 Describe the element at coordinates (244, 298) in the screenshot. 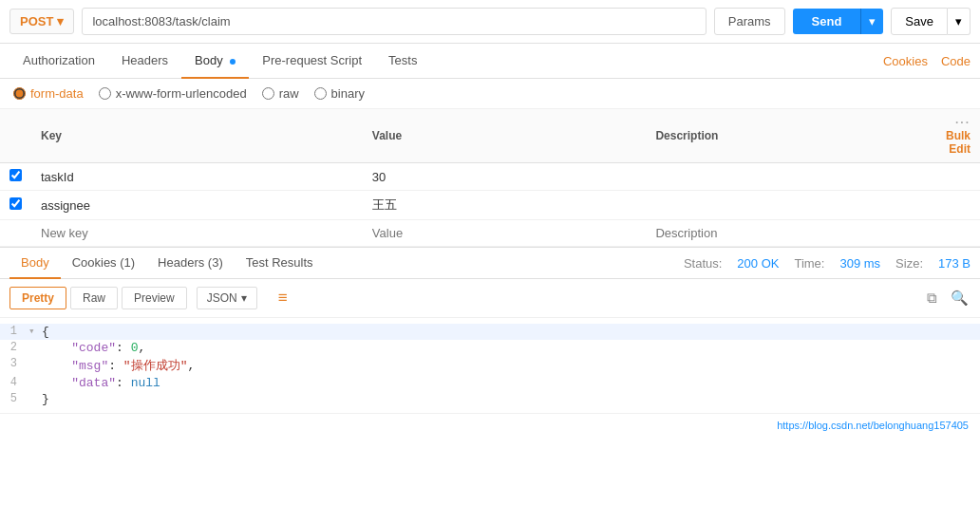

I see `format-arrow: ▾` at that location.